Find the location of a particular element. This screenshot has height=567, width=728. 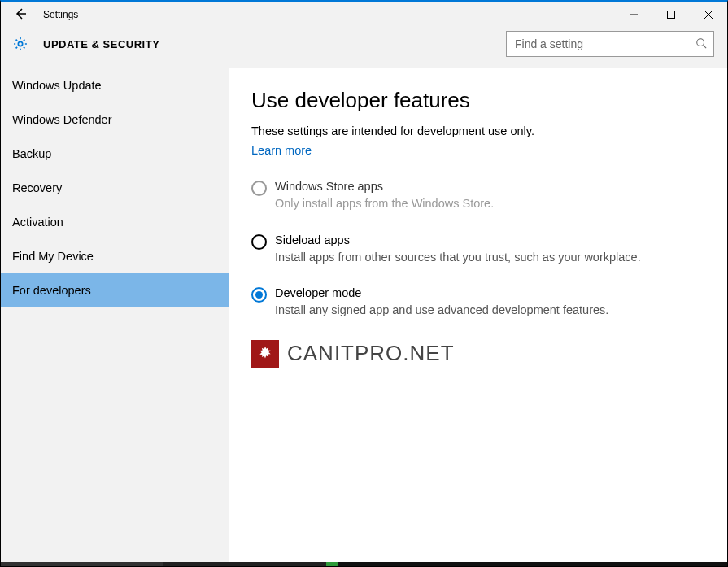

sidebar-item-label: Backup is located at coordinates (32, 154).